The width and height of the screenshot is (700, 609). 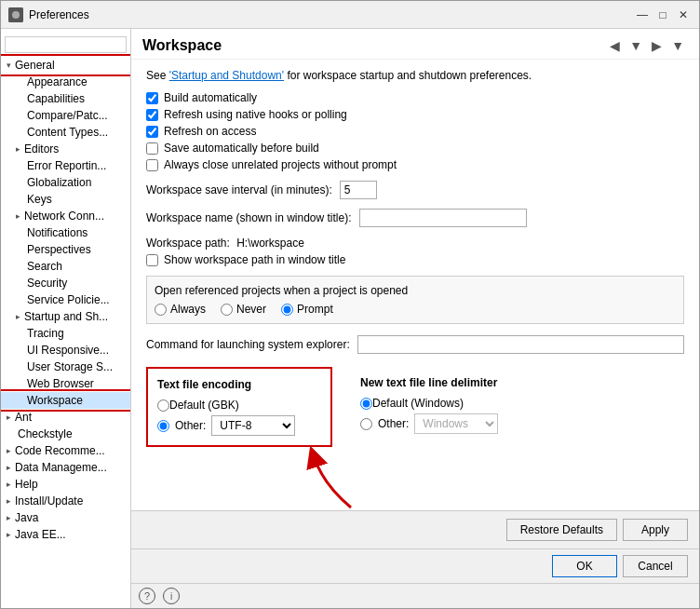 I want to click on title-bar: Preferences — □ ✕, so click(x=350, y=15).